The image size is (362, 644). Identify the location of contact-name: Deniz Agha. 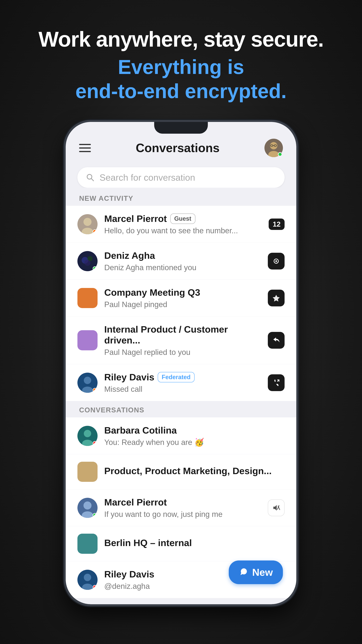
(130, 256).